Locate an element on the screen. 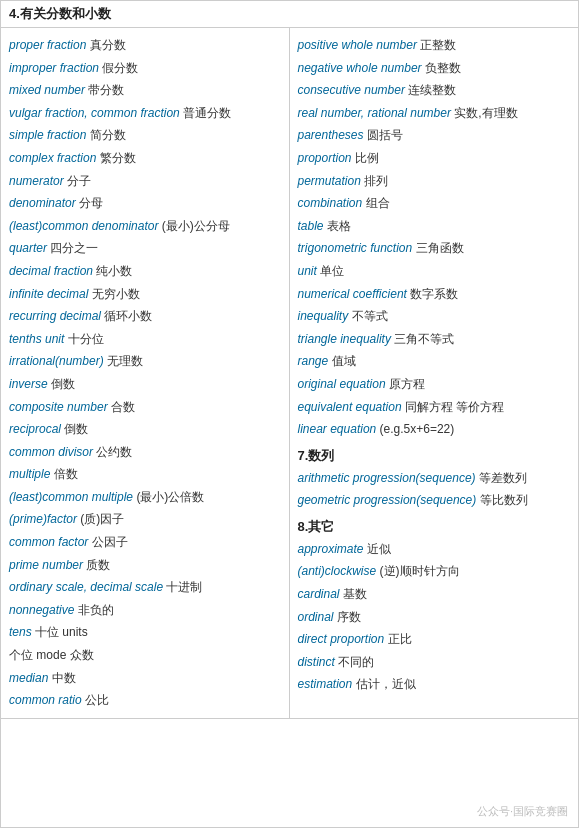  list-item: common ratio 公比 is located at coordinates (145, 700).